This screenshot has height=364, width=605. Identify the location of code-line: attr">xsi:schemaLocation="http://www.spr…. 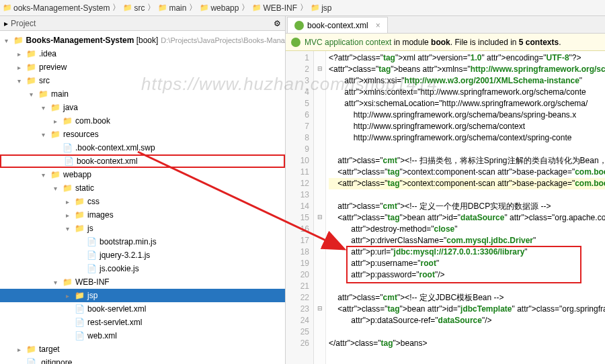
(467, 103).